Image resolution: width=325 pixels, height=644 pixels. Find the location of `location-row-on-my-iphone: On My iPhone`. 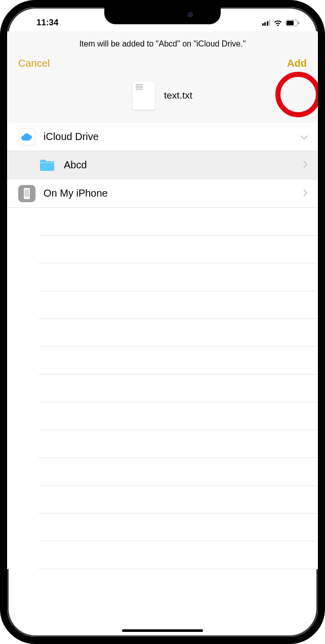

location-row-on-my-iphone: On My iPhone is located at coordinates (162, 194).